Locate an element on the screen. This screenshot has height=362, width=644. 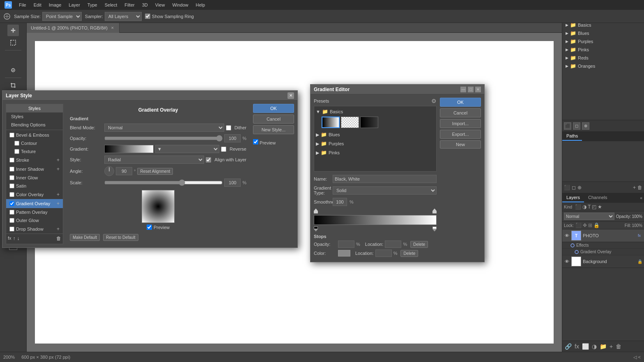
style-item-texture: Texture is located at coordinates (34, 151).